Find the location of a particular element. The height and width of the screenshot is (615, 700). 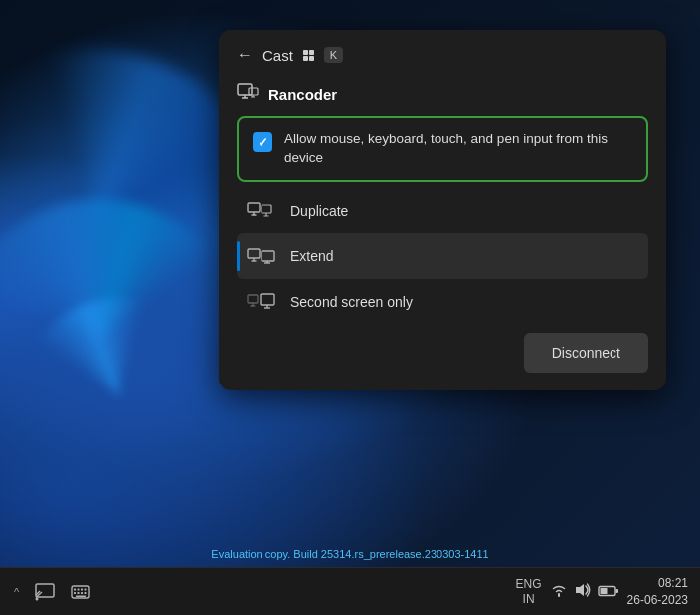

evaluation-watermark: Evaluation copy. Build 25314.rs_prerelea… is located at coordinates (350, 554).